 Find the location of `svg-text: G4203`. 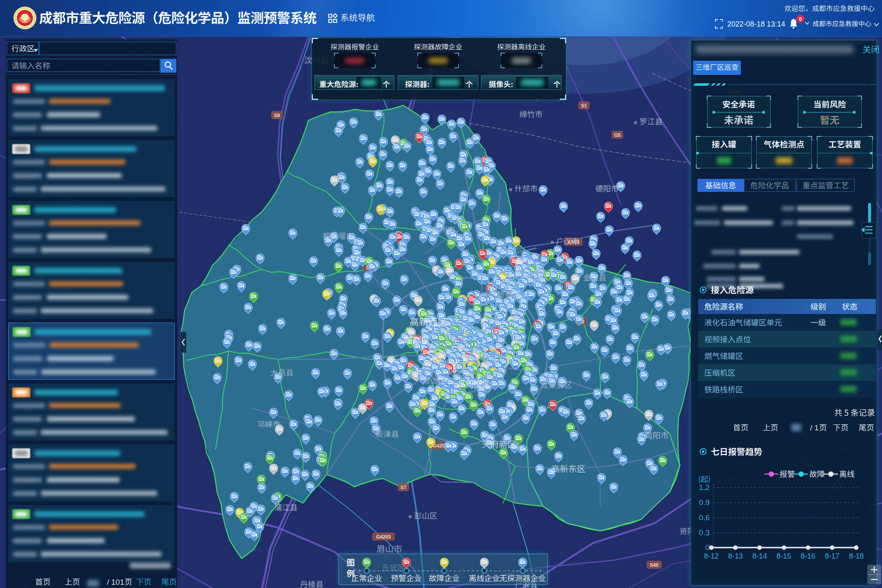

svg-text: G4203 is located at coordinates (383, 537).